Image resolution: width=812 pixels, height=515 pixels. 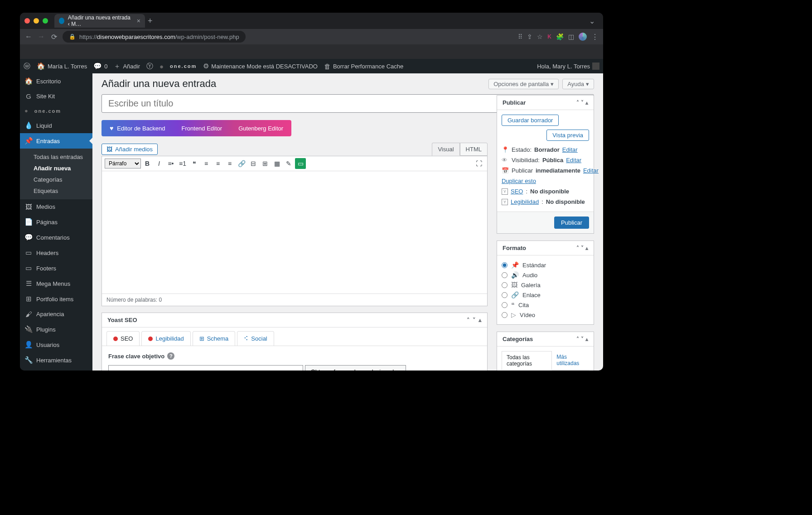 I want to click on link-button: 🔗, so click(x=242, y=164).